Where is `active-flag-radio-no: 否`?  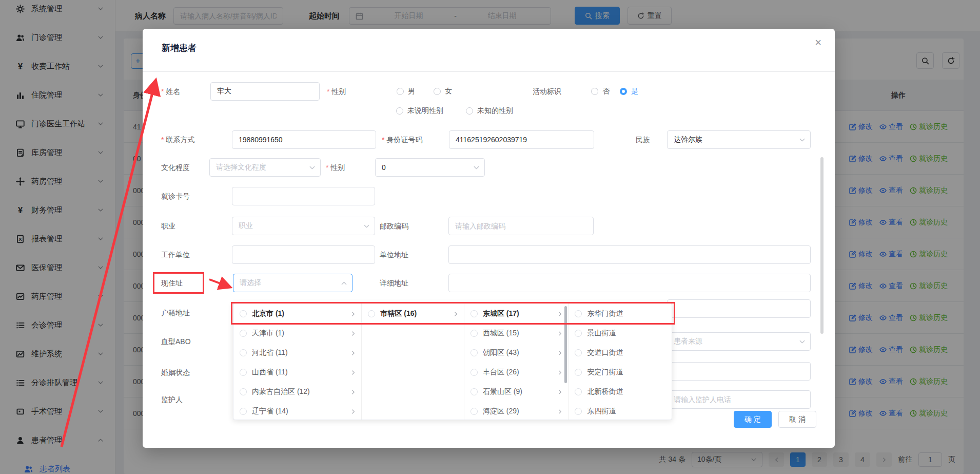 active-flag-radio-no: 否 is located at coordinates (600, 91).